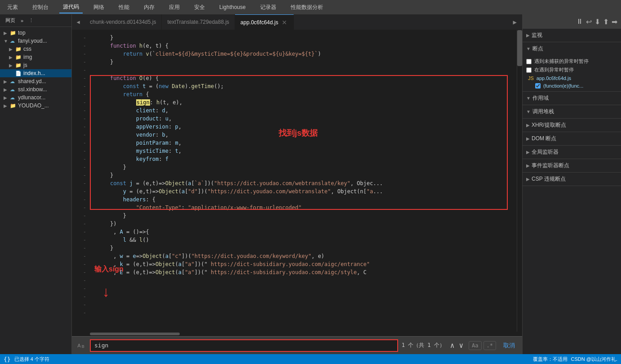 The image size is (621, 364). I want to click on tab-app: app.0c6fc64d.js ✕, so click(264, 22).